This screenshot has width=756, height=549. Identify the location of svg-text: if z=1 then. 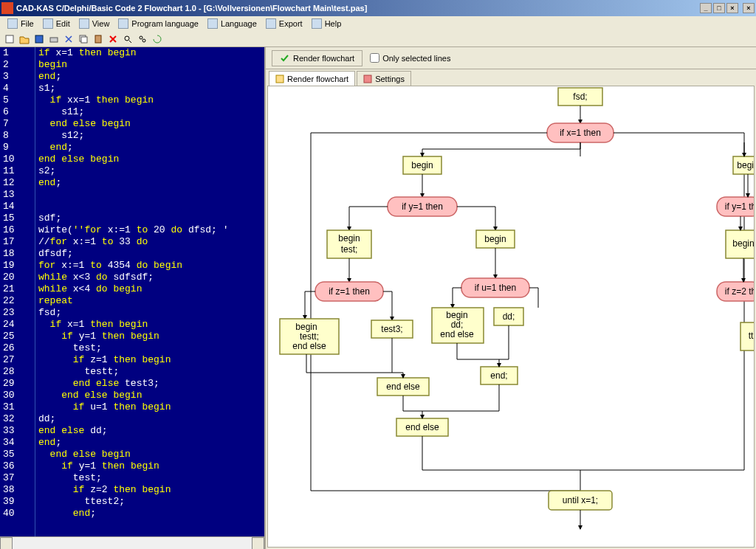
(349, 291).